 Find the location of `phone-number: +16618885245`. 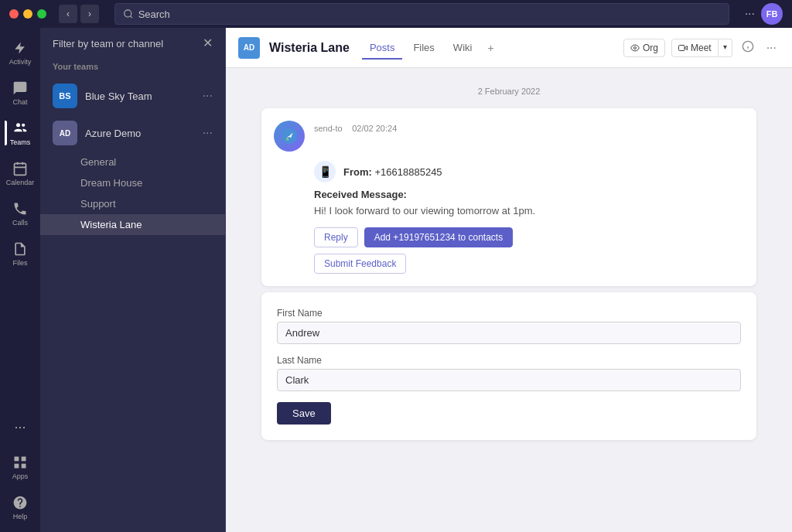

phone-number: +16618885245 is located at coordinates (408, 172).